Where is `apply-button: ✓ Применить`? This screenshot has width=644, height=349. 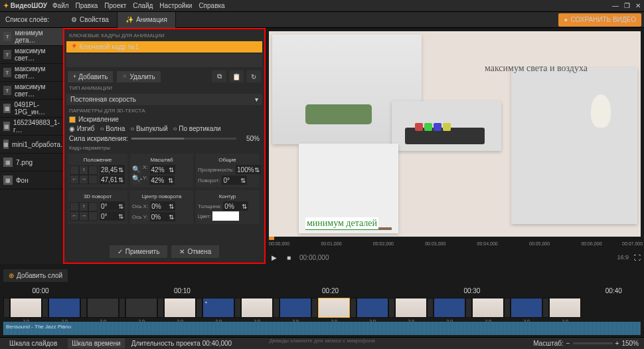 apply-button: ✓ Применить is located at coordinates (139, 251).